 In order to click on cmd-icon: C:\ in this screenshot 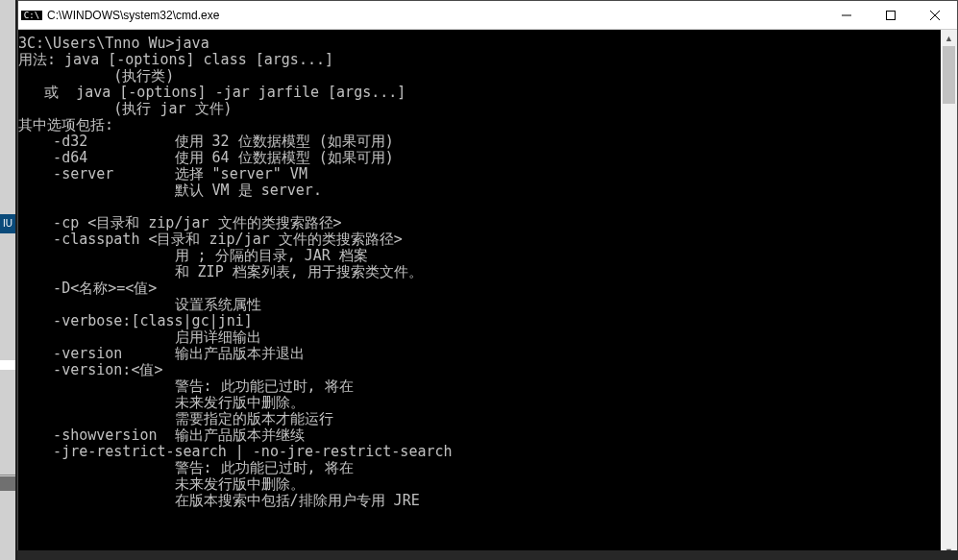, I will do `click(32, 15)`.